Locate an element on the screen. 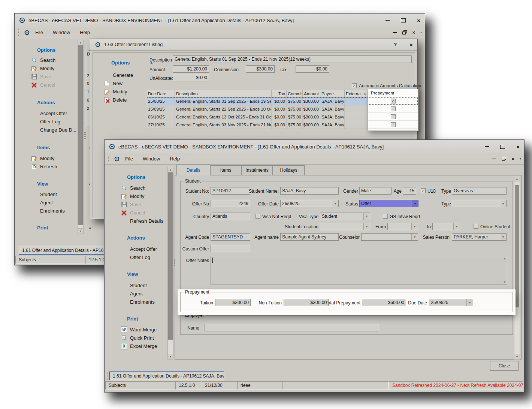  open-window-tab: 1.61 Offer and Application Details - AP1… is located at coordinates (167, 376).